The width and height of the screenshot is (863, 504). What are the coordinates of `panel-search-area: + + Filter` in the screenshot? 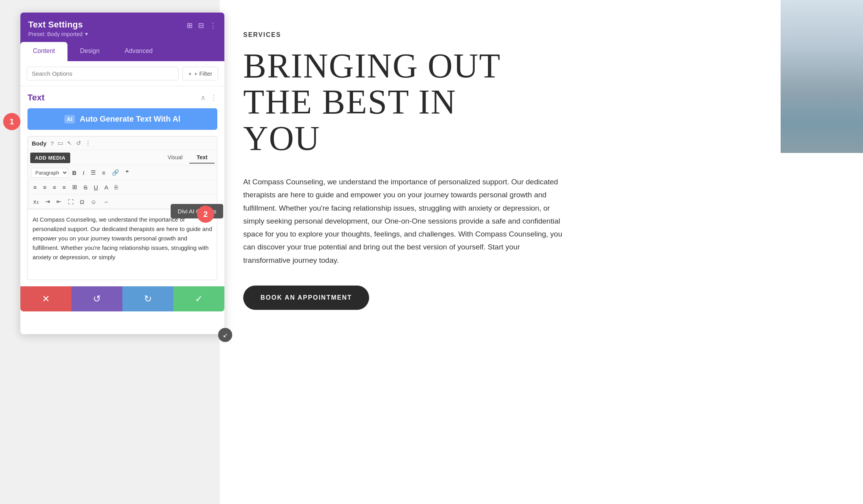 It's located at (122, 74).